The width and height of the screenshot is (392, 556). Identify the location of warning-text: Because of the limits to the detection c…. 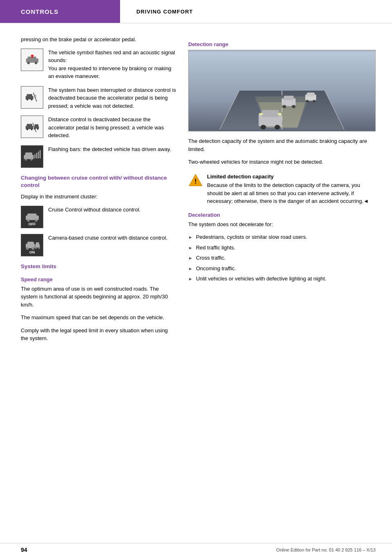
(288, 193).